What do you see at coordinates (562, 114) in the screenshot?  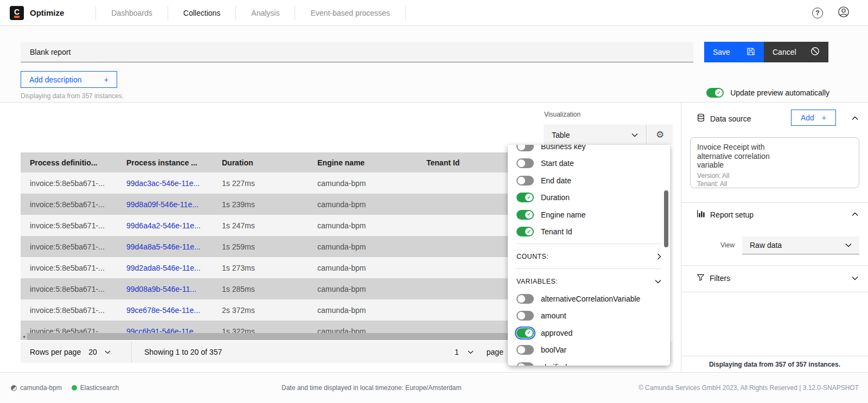 I see `visualization-label: Visualization` at bounding box center [562, 114].